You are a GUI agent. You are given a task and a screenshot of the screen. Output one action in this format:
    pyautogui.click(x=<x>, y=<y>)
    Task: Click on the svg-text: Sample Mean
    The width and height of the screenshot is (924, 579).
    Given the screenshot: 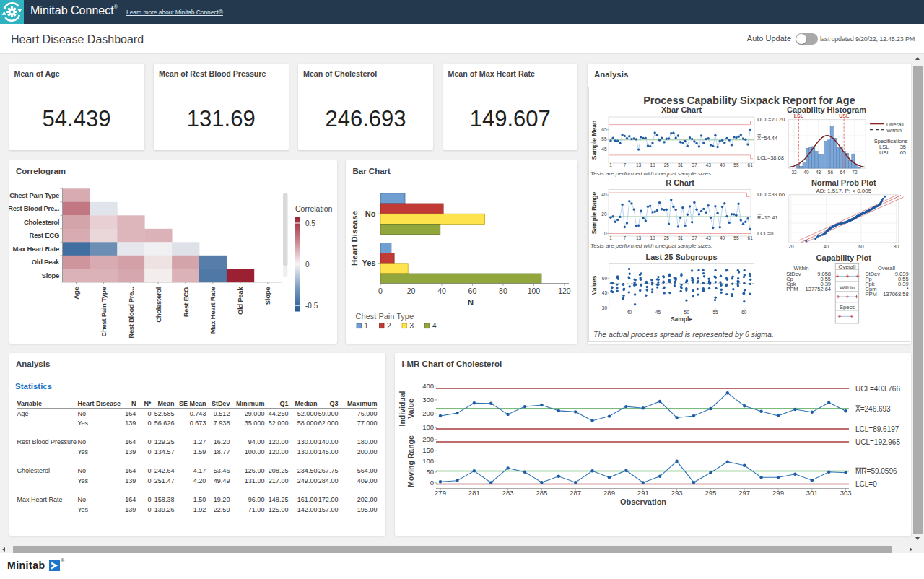 What is the action you would take?
    pyautogui.click(x=594, y=140)
    